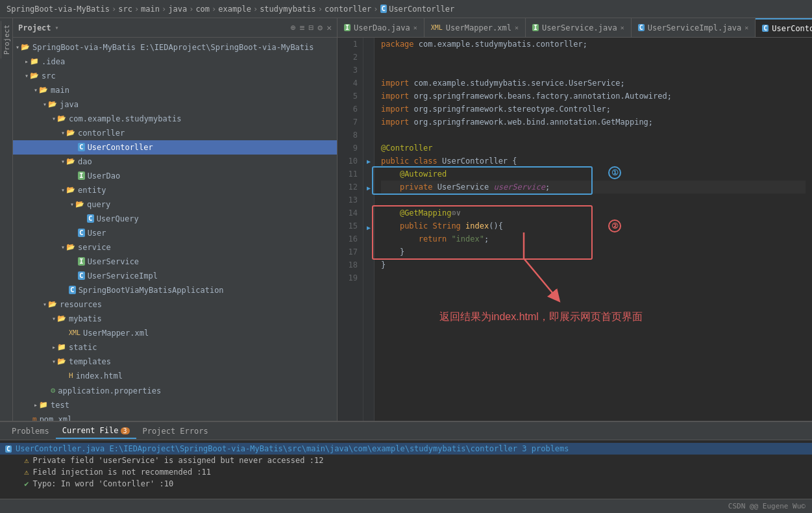 The height and width of the screenshot is (513, 812). Describe the element at coordinates (8, 449) in the screenshot. I see `file-icon: C` at that location.